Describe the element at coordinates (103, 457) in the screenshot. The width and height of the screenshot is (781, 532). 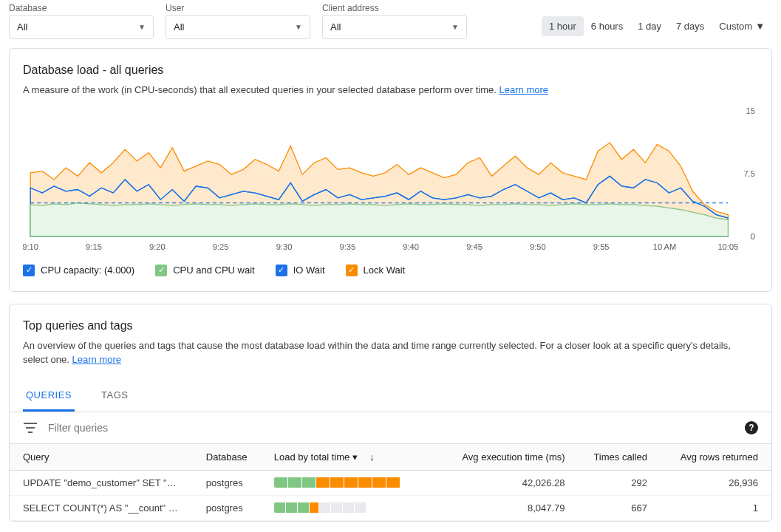
I see `col-query: Query` at that location.